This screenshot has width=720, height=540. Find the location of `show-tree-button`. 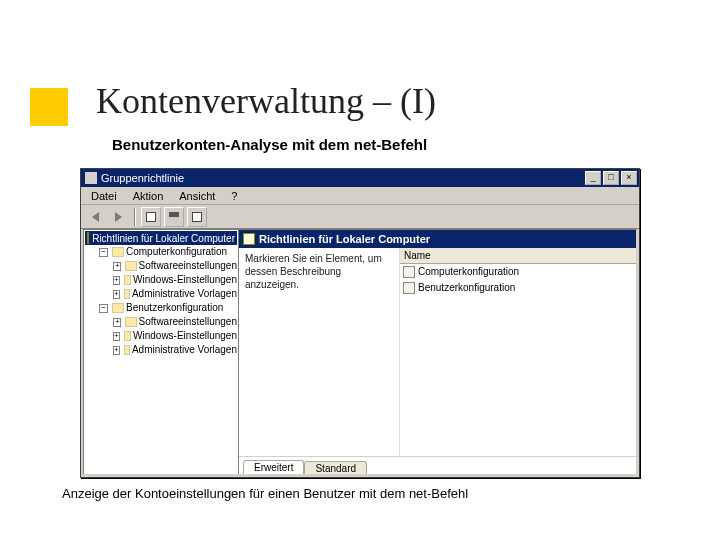

show-tree-button is located at coordinates (174, 217).